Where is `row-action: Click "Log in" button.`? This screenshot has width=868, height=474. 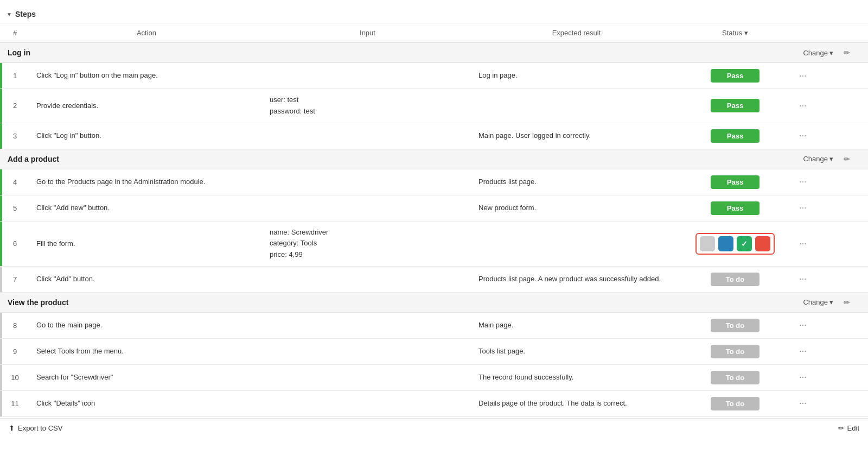
row-action: Click "Log in" button. is located at coordinates (146, 136).